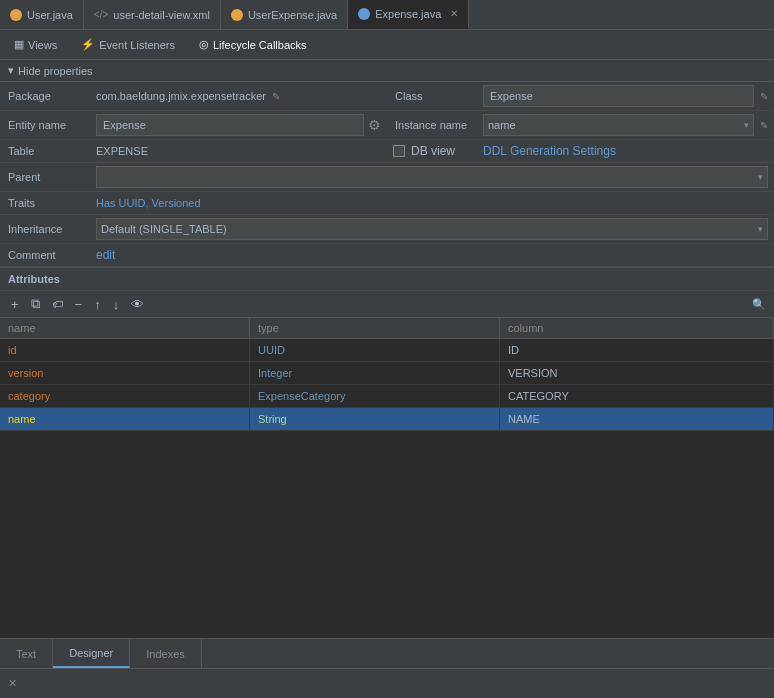 The height and width of the screenshot is (698, 774). I want to click on package-value-cell: com.baeldung.jmix.expensetracker ✎, so click(238, 96).